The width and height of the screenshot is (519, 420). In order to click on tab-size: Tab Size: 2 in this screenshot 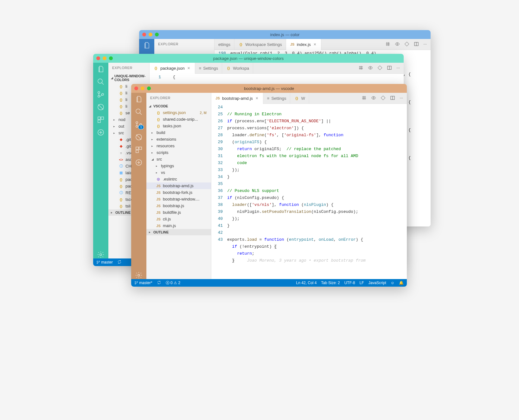, I will do `click(330, 283)`.